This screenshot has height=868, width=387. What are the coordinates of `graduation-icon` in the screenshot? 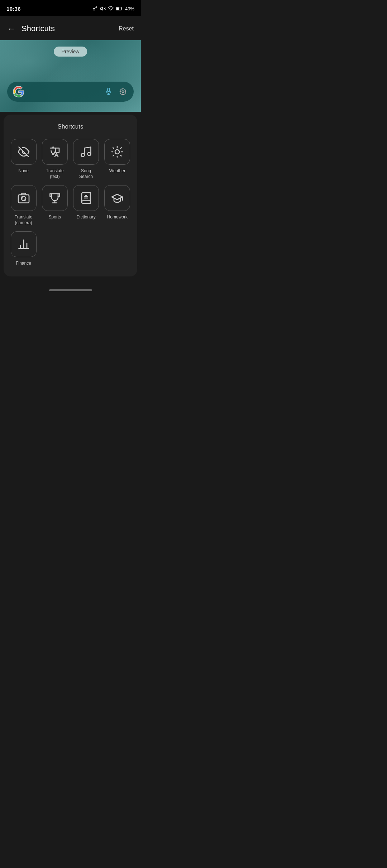 It's located at (117, 198).